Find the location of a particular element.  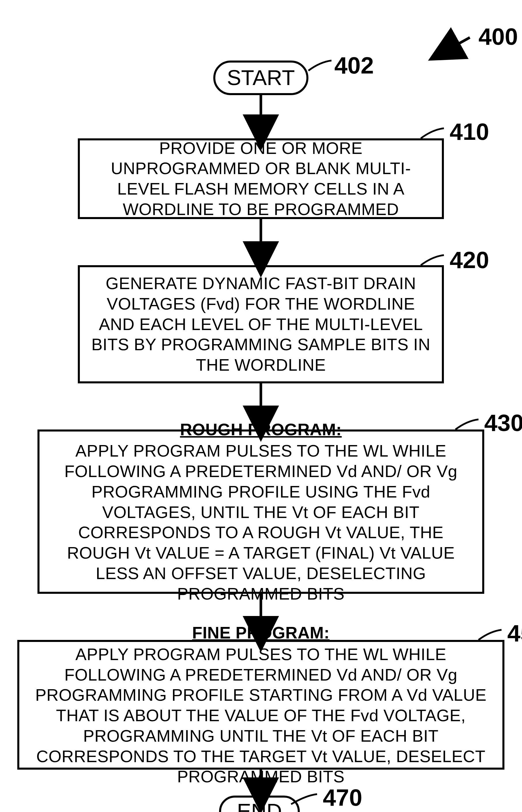

label-450: 450 is located at coordinates (515, 633).